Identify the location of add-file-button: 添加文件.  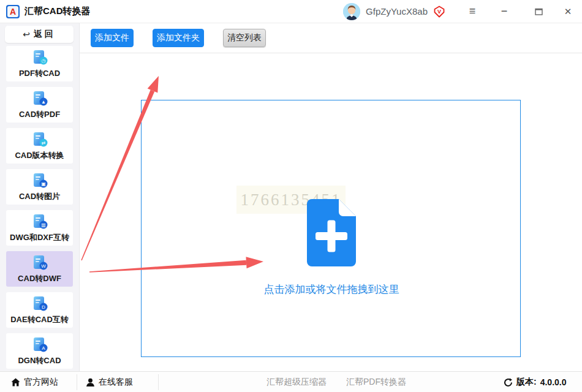
(112, 38).